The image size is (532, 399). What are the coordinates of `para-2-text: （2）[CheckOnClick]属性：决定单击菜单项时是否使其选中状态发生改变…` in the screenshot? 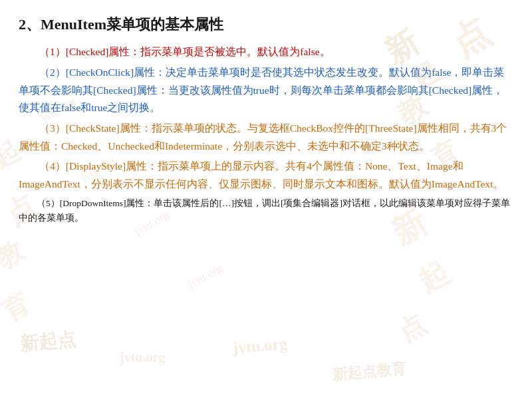 It's located at (261, 90).